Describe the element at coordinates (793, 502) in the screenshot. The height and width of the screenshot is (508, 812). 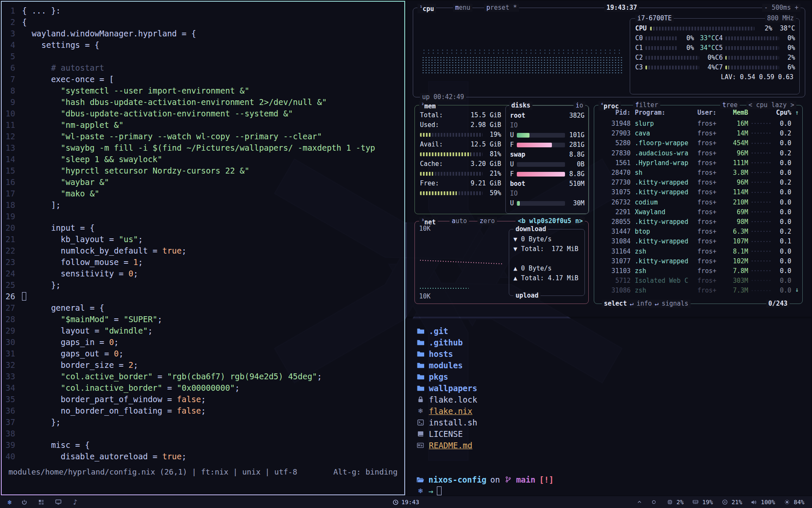
I see `brightness-metric: 84%` at that location.